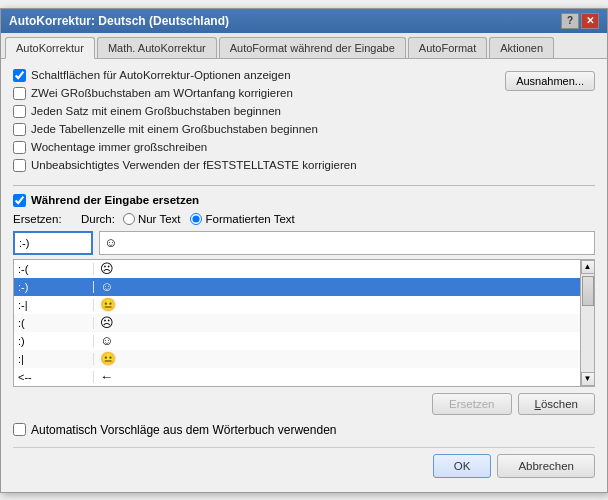 The width and height of the screenshot is (608, 500). What do you see at coordinates (580, 21) in the screenshot?
I see `title-controls: ? ✕` at bounding box center [580, 21].